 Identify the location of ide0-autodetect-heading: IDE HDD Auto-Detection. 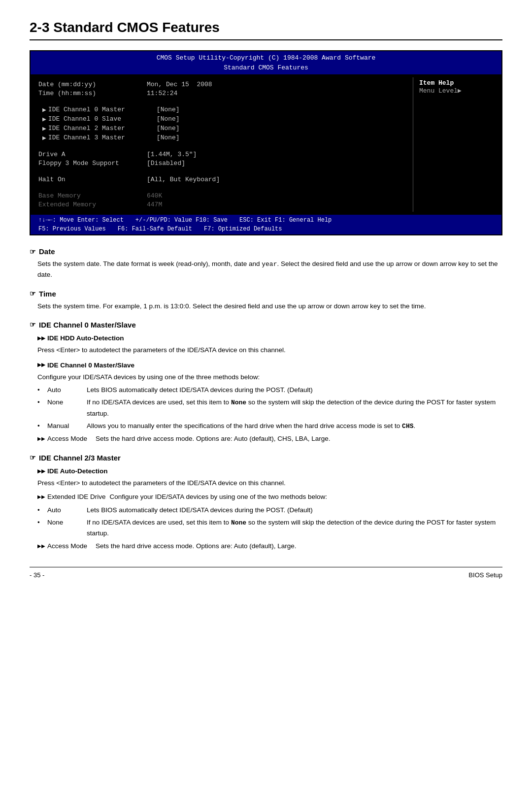
(270, 338).